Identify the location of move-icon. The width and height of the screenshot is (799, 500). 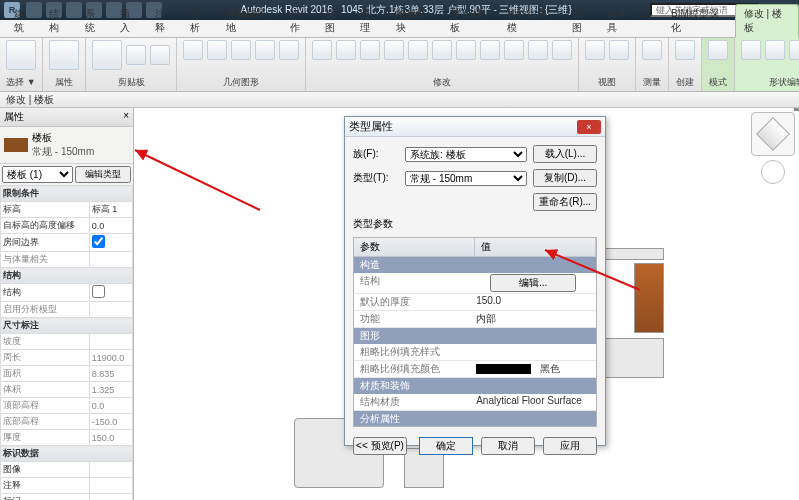
(394, 50).